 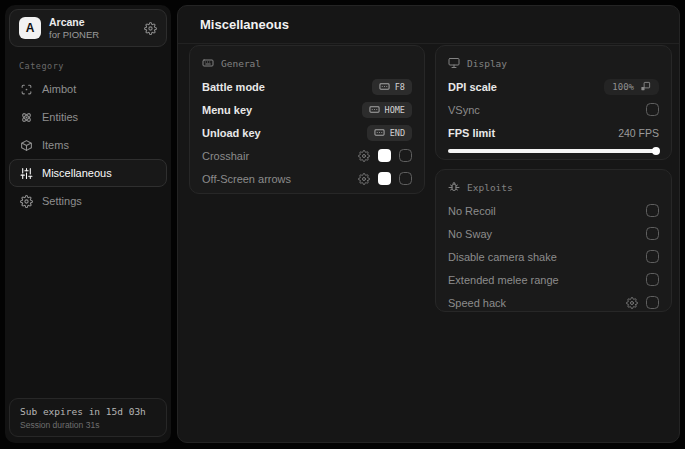 What do you see at coordinates (88, 201) in the screenshot?
I see `sidebar-item-settings: Settings` at bounding box center [88, 201].